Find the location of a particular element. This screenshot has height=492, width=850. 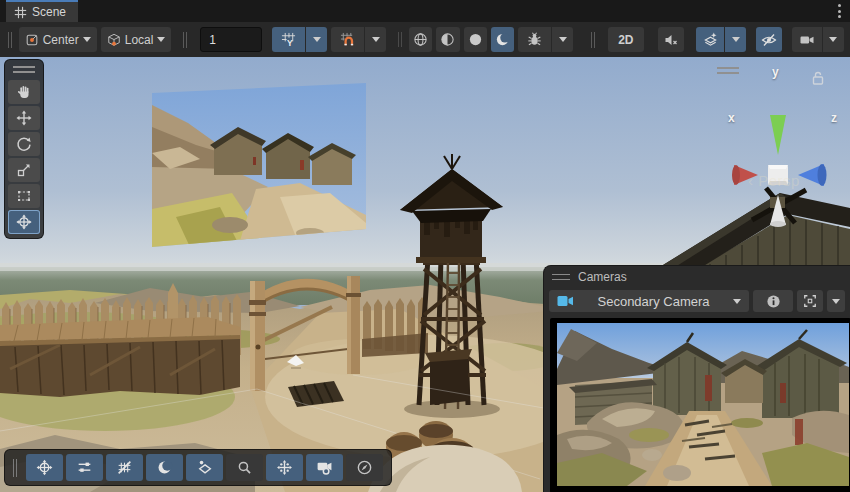

scene-visibility-button is located at coordinates (769, 40).